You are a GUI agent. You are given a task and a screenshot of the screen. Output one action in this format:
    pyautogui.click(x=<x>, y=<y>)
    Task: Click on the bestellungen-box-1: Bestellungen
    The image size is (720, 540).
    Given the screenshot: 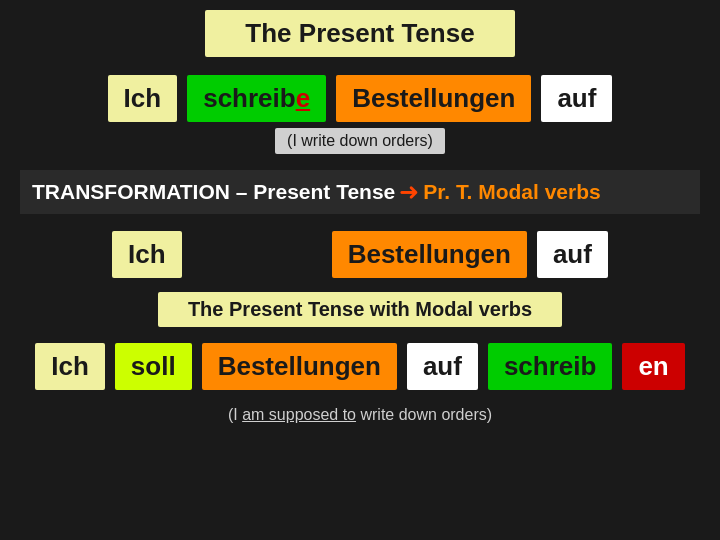 What is the action you would take?
    pyautogui.click(x=434, y=98)
    